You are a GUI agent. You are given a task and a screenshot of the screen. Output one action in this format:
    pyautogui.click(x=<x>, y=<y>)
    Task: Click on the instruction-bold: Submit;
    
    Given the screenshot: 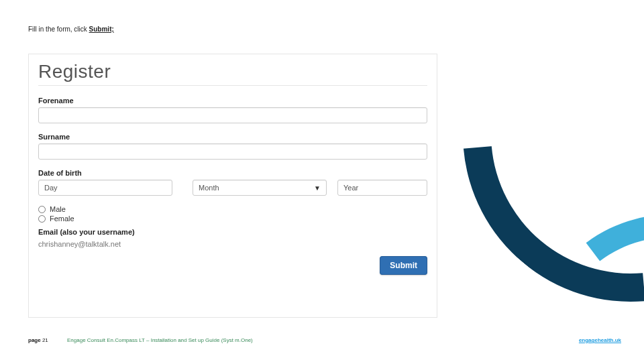 What is the action you would take?
    pyautogui.click(x=102, y=29)
    